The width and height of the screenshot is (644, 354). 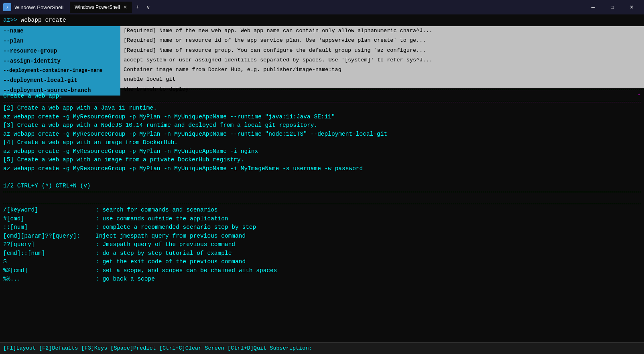 I want to click on app-title: Windows PowerShell, so click(x=39, y=7).